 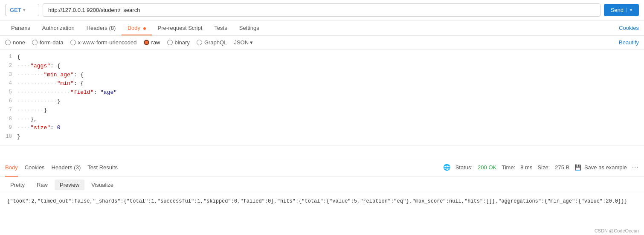 I want to click on beautify-button: Beautify, so click(x=629, y=43).